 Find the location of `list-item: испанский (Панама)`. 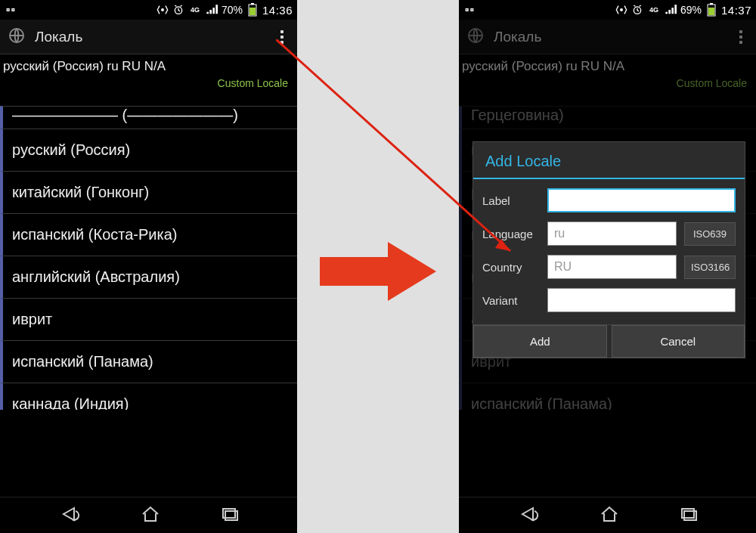

list-item: испанский (Панама) is located at coordinates (148, 361).